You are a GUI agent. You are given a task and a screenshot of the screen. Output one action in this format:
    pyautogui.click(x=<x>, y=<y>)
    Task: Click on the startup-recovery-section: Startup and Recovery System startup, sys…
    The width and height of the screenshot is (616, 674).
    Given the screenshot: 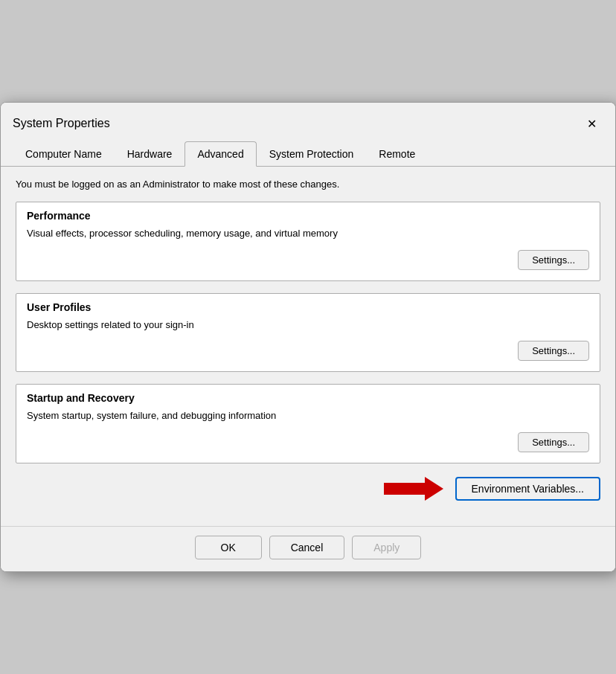 What is the action you would take?
    pyautogui.click(x=308, y=424)
    